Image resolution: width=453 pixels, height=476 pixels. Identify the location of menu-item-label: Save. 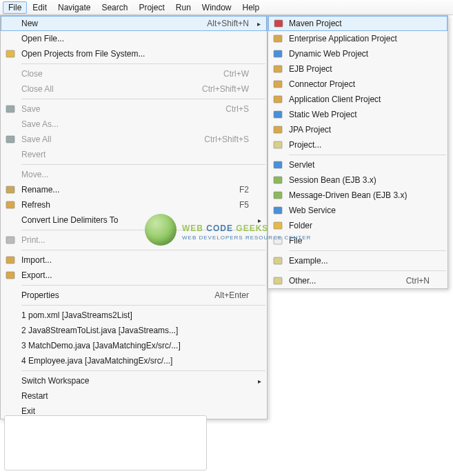
(117, 109).